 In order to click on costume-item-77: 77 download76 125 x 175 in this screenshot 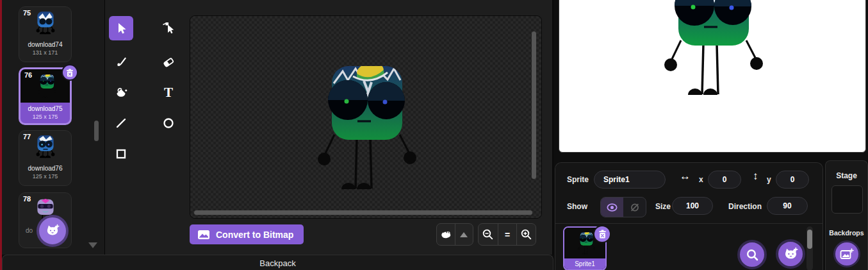, I will do `click(45, 158)`.